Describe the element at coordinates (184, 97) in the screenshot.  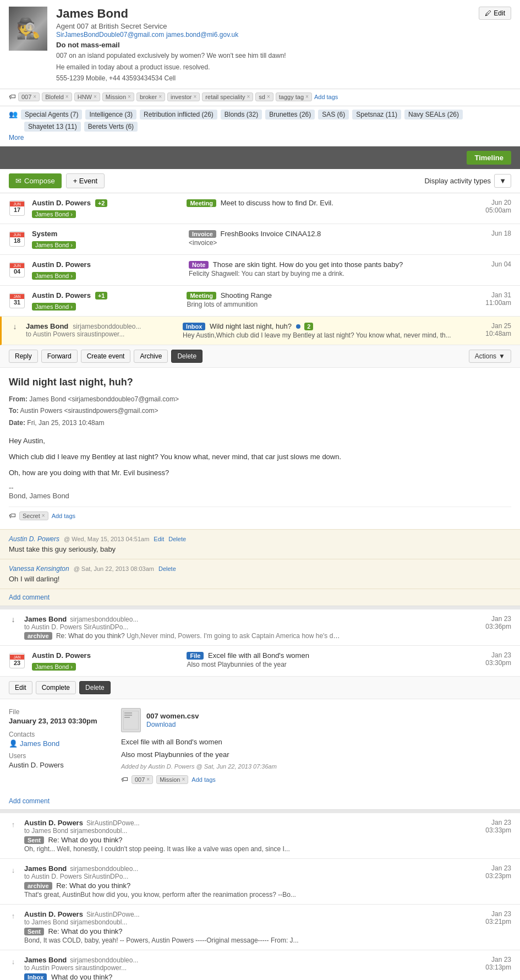
I see `tag-investor: investor ×` at that location.